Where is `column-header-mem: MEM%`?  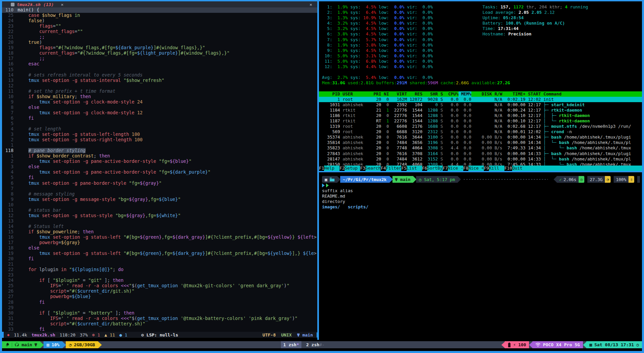 column-header-mem: MEM% is located at coordinates (465, 94).